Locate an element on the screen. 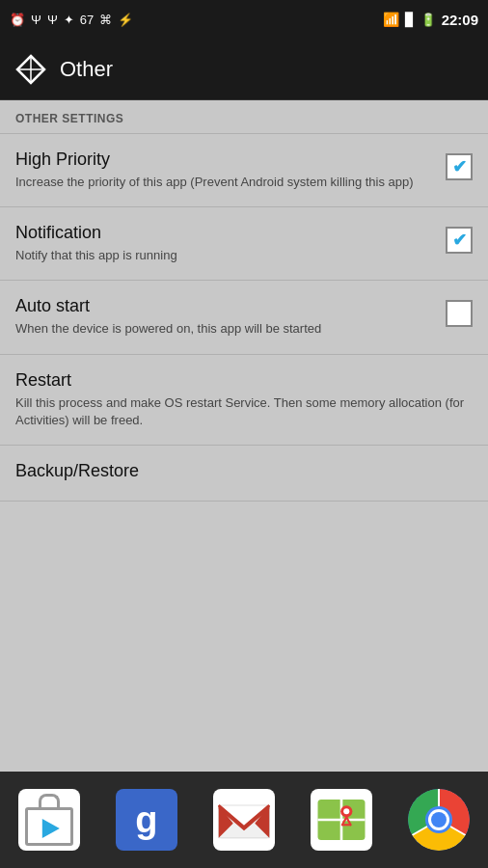  auto-start-checkbox is located at coordinates (459, 313).